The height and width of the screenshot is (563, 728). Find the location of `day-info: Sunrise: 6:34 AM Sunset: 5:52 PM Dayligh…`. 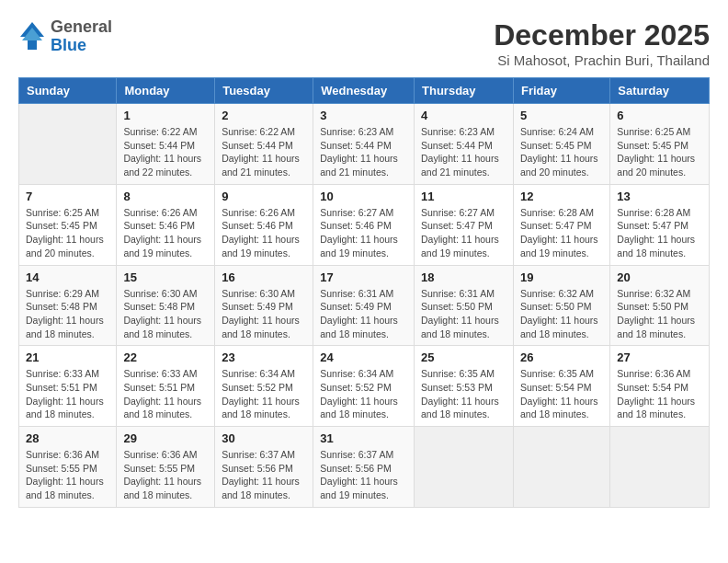

day-info: Sunrise: 6:34 AM Sunset: 5:52 PM Dayligh… is located at coordinates (364, 394).